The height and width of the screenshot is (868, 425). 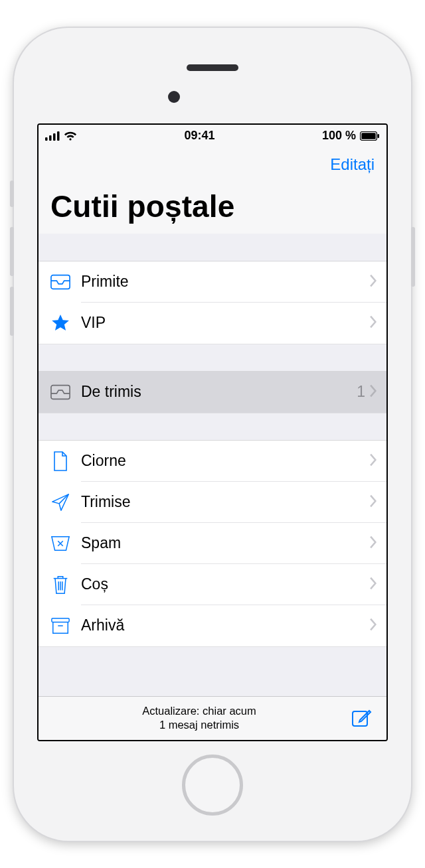 What do you see at coordinates (223, 461) in the screenshot?
I see `mailbox-label: Ciorne` at bounding box center [223, 461].